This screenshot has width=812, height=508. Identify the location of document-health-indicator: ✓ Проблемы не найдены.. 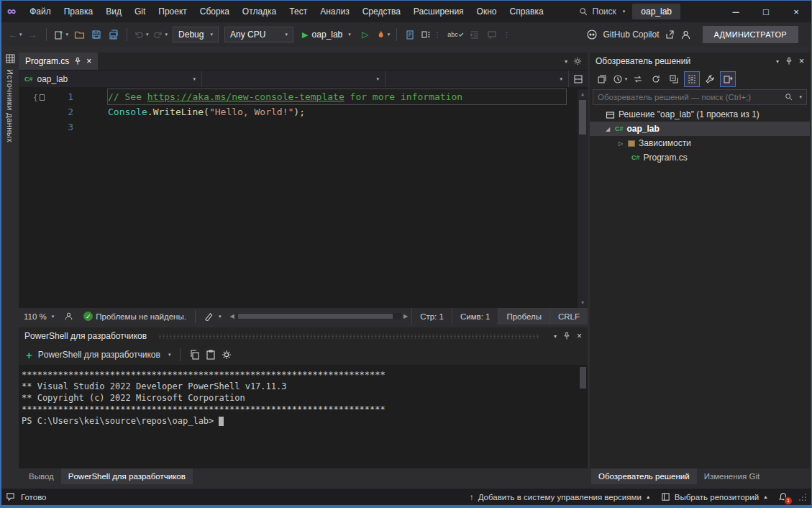
(135, 317).